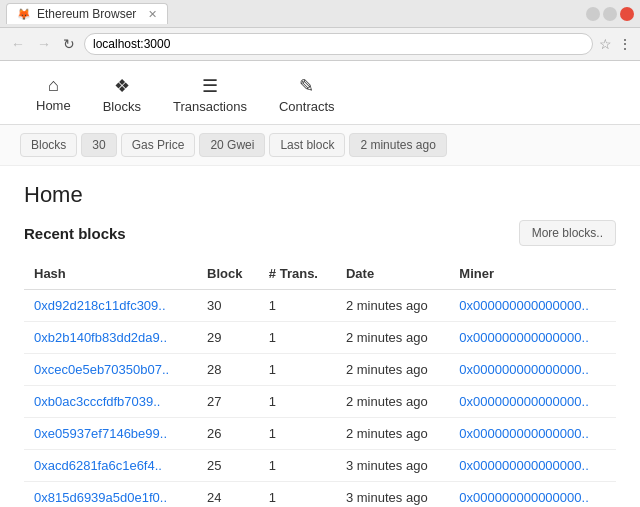  Describe the element at coordinates (298, 274) in the screenshot. I see `col-trans: # Trans.` at that location.